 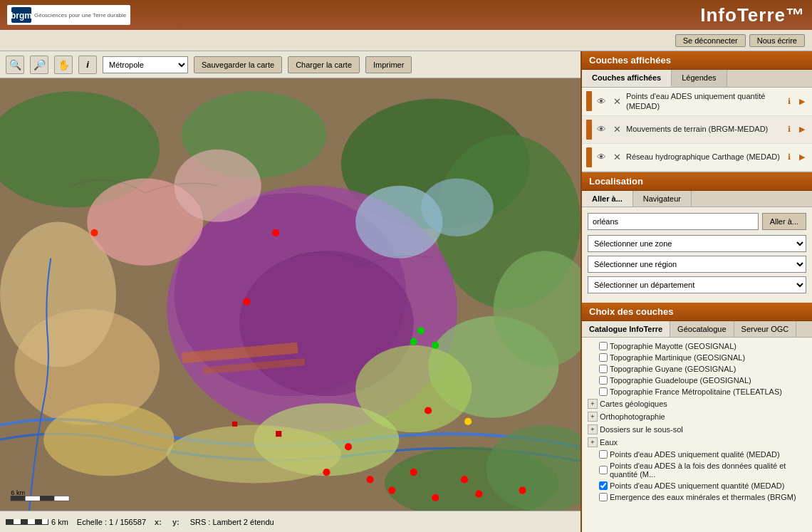 I want to click on tab-legendes: Légendes, so click(x=699, y=78).